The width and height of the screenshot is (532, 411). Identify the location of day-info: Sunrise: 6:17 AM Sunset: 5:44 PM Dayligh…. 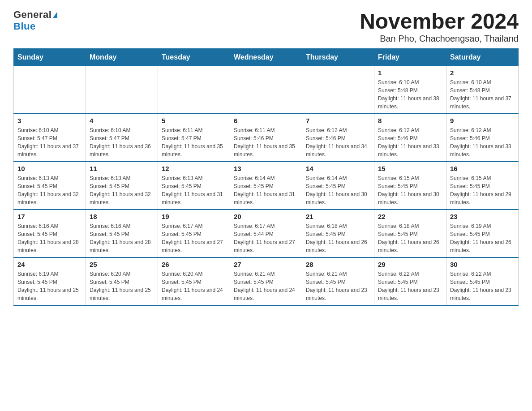
(266, 238).